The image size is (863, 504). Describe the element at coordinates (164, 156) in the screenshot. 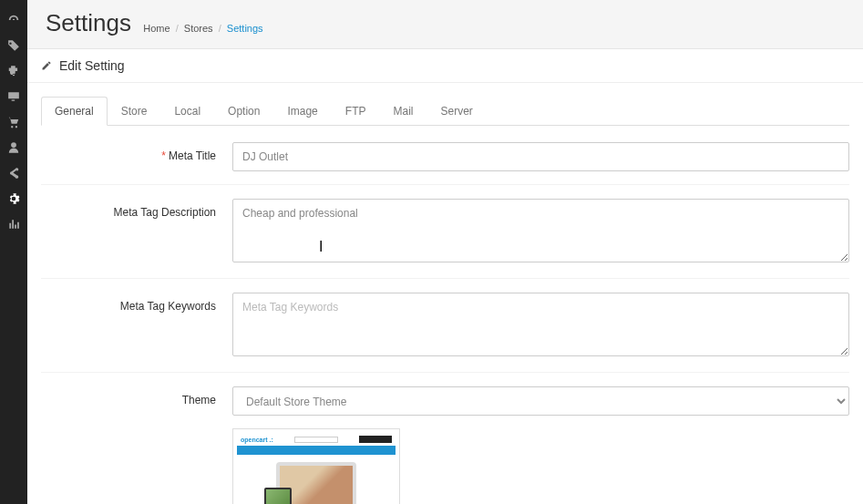

I see `required-star: *` at that location.